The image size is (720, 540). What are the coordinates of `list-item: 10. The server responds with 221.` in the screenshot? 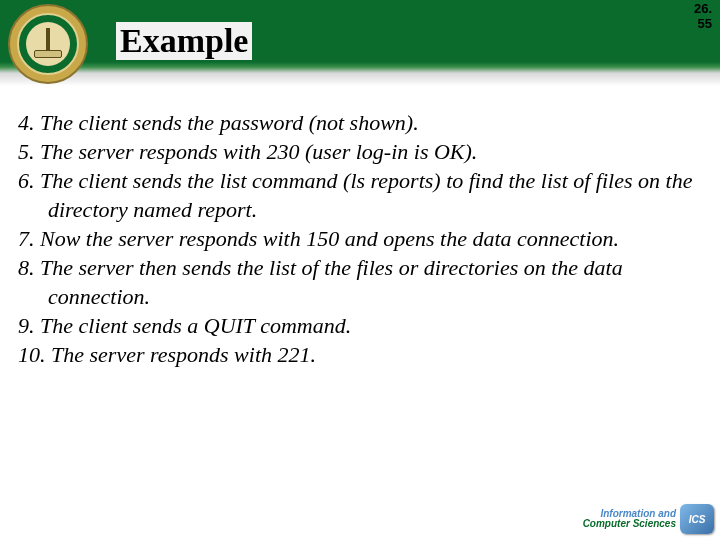 It's located at (360, 354).